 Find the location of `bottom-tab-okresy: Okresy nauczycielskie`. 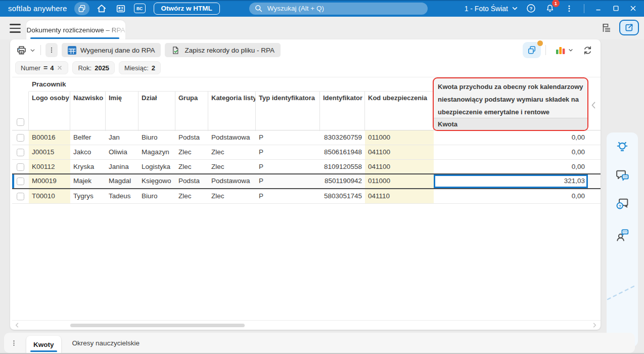

bottom-tab-okresy: Okresy nauczycielskie is located at coordinates (106, 343).